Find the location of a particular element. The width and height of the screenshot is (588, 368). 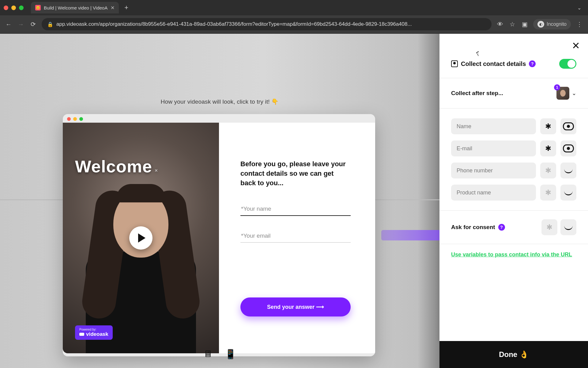

consent-label: Ask for consent is located at coordinates (473, 227).